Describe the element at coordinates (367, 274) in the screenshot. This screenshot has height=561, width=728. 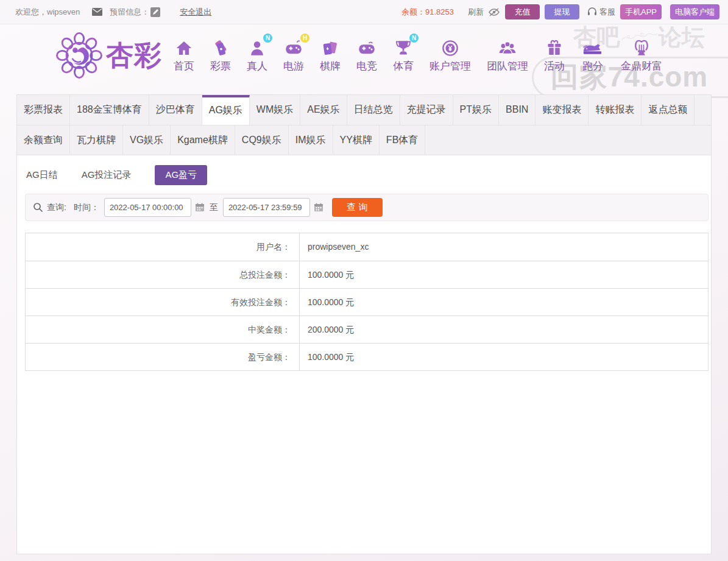
I see `table-row: 总投注金额：100.0000 元` at that location.